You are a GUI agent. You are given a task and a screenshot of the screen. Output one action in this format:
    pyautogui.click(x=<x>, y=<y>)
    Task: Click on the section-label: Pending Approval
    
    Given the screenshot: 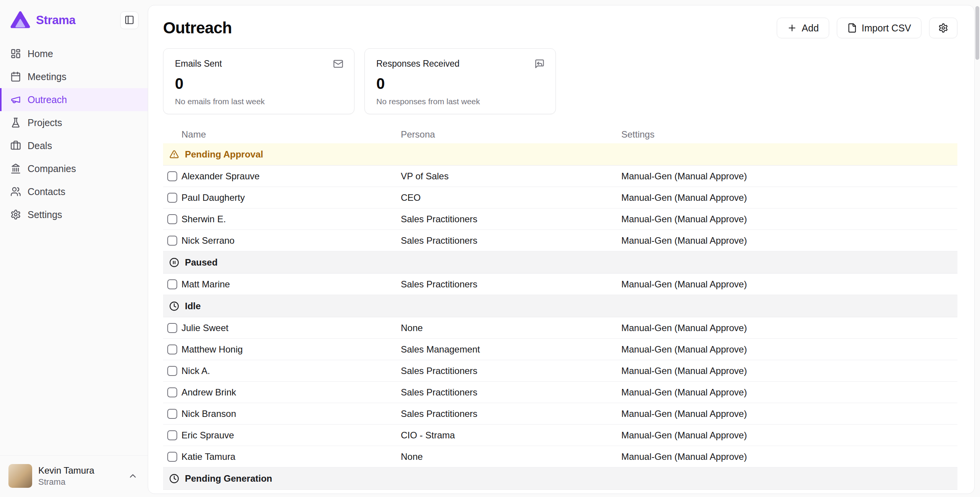 What is the action you would take?
    pyautogui.click(x=224, y=154)
    